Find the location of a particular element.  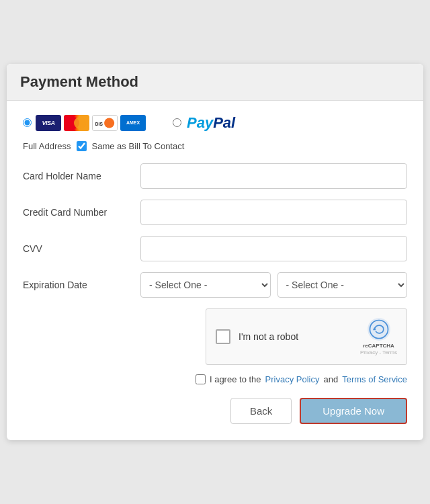

same-as-bill-label: Same as Bill To Contact is located at coordinates (138, 146).